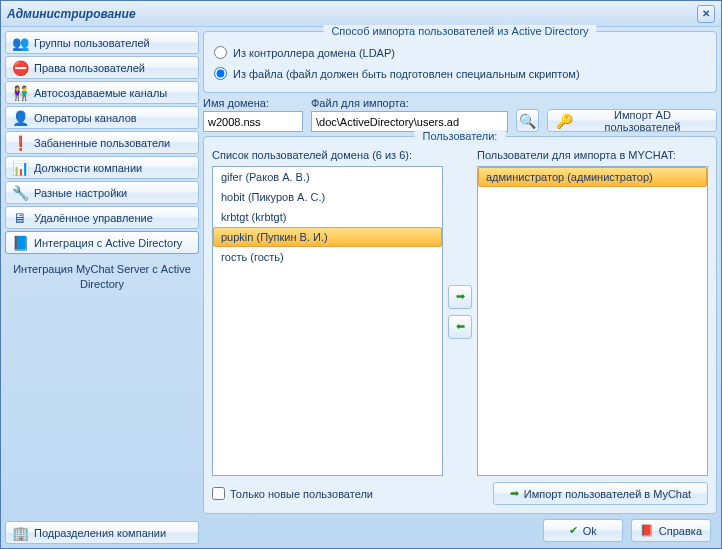 Image resolution: width=722 pixels, height=549 pixels. What do you see at coordinates (528, 120) in the screenshot?
I see `browse-button: 🔍` at bounding box center [528, 120].